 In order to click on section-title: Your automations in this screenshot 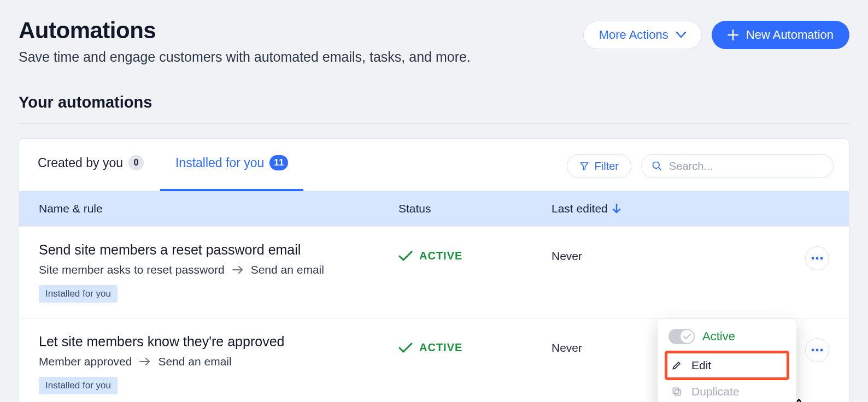, I will do `click(434, 109)`.